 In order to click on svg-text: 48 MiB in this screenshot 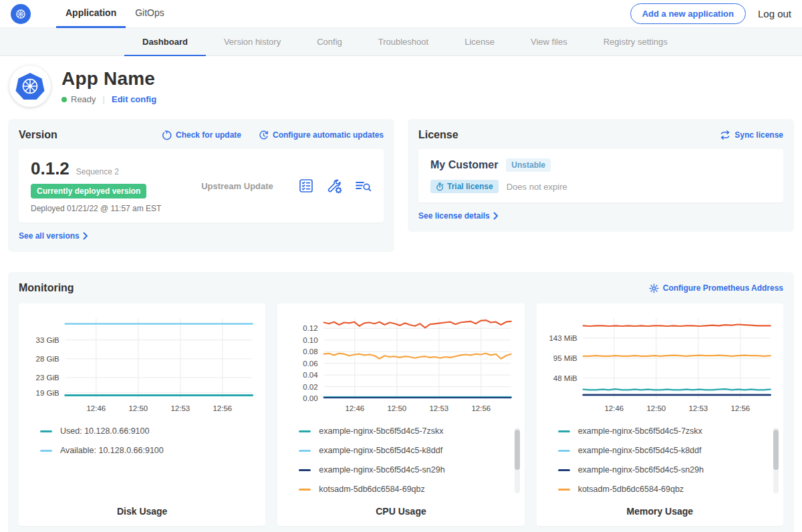, I will do `click(565, 378)`.